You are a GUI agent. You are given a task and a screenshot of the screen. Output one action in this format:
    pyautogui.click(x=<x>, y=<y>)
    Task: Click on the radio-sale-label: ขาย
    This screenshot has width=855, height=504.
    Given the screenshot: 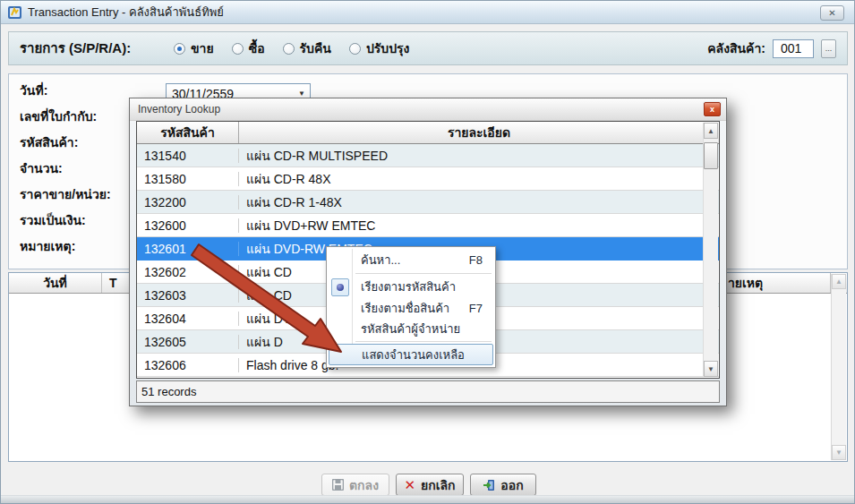 What is the action you would take?
    pyautogui.click(x=202, y=48)
    